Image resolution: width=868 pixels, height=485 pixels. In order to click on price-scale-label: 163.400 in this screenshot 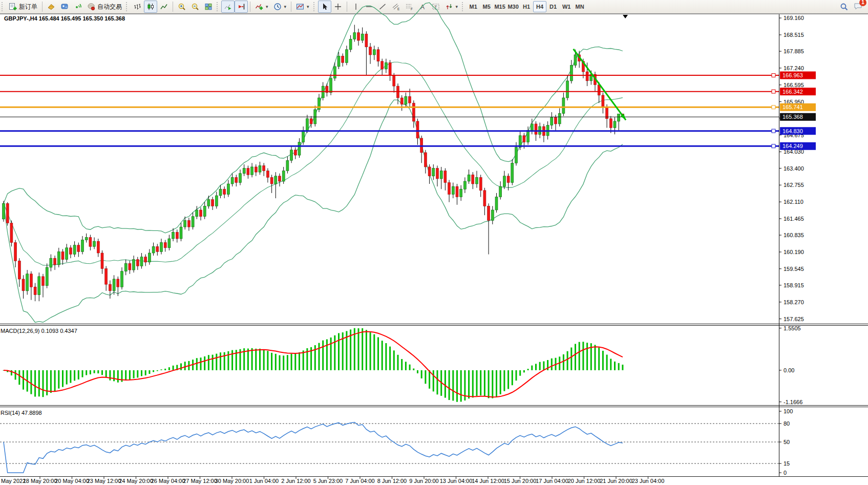, I will do `click(794, 168)`.